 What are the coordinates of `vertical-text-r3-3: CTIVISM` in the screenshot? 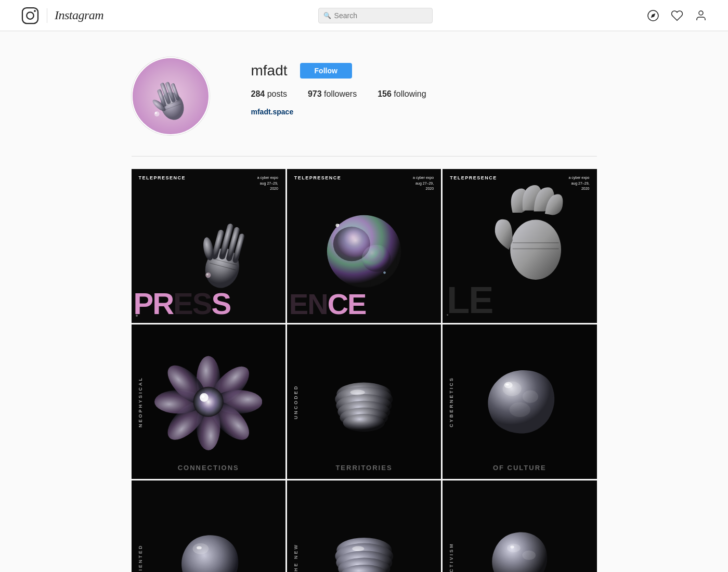 It's located at (451, 557).